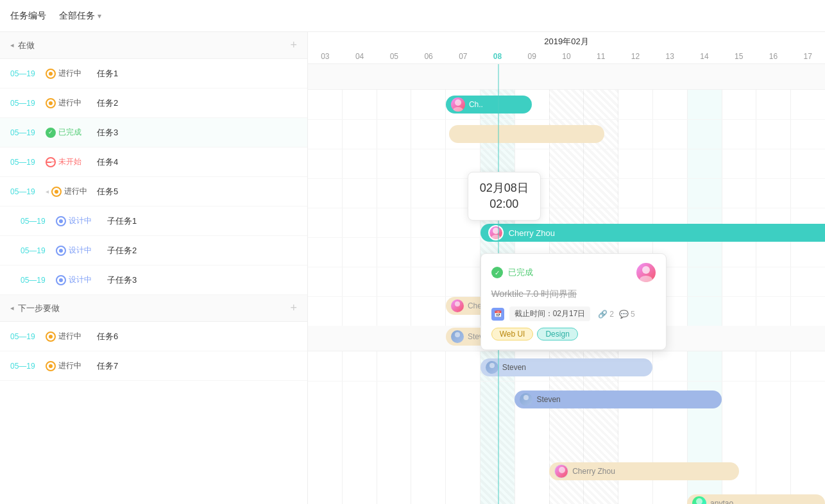 The width and height of the screenshot is (825, 504). I want to click on task-name: 任务5, so click(108, 192).